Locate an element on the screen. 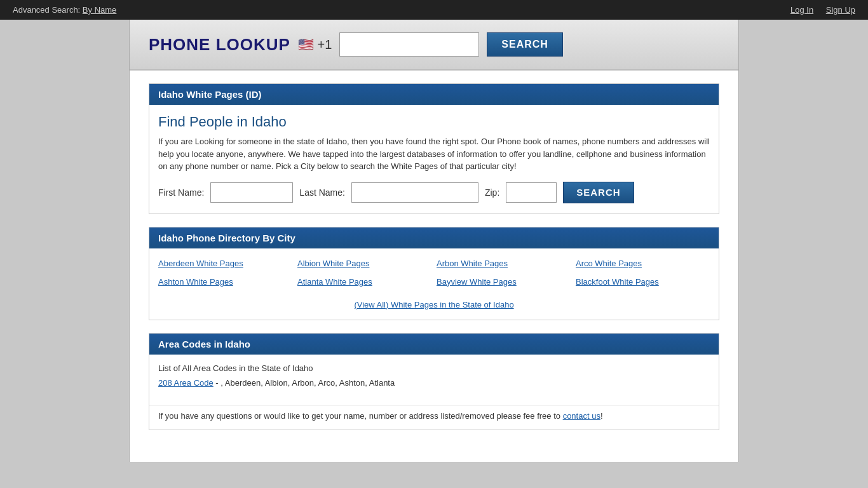 The height and width of the screenshot is (488, 868). area-codes-list-text: List of All Area Codes in the State of I… is located at coordinates (434, 369).